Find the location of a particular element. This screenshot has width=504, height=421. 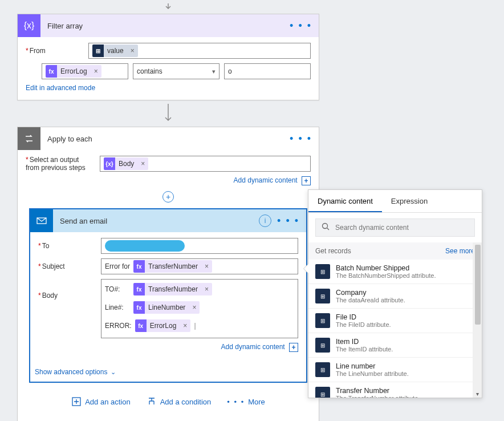

callout-arrow is located at coordinates (306, 269).